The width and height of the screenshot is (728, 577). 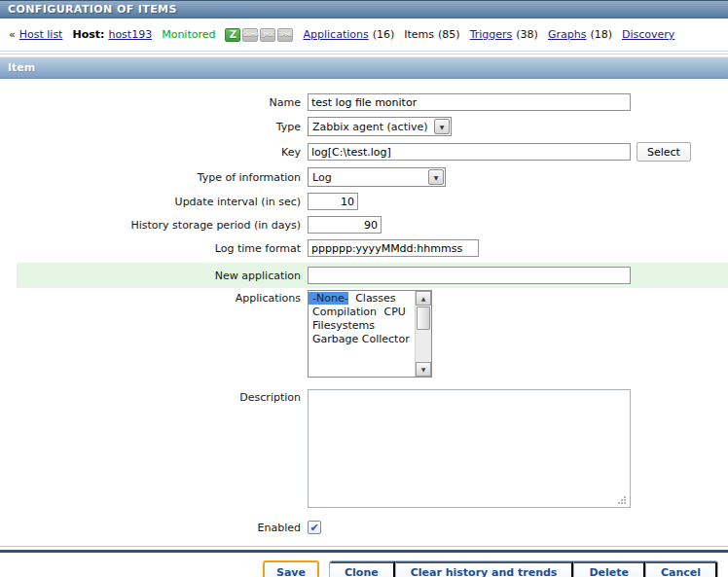 What do you see at coordinates (372, 126) in the screenshot?
I see `type-select-value: Zabbix agent (active)` at bounding box center [372, 126].